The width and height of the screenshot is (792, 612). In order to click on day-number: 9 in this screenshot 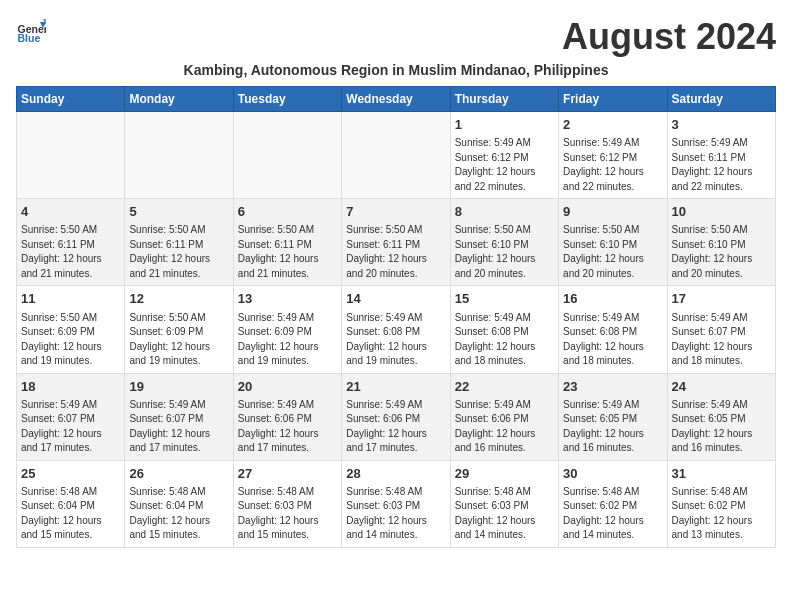, I will do `click(612, 212)`.